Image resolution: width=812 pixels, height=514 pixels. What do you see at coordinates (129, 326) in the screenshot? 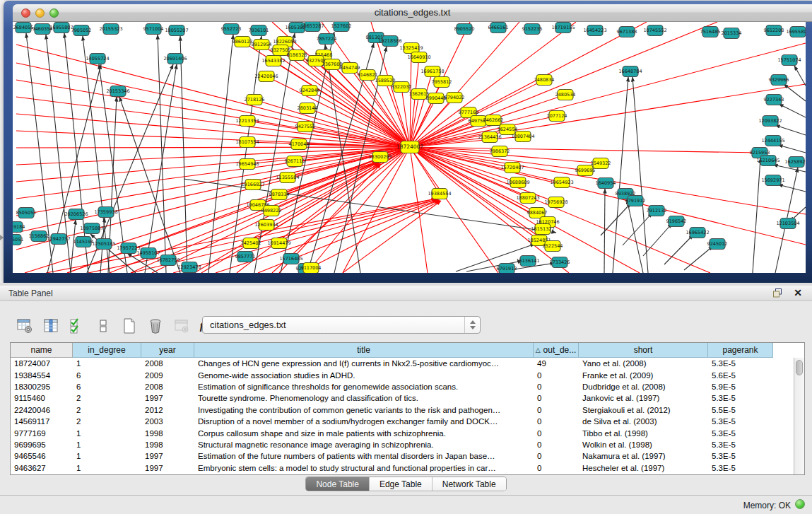
I see `new-table-icon` at bounding box center [129, 326].